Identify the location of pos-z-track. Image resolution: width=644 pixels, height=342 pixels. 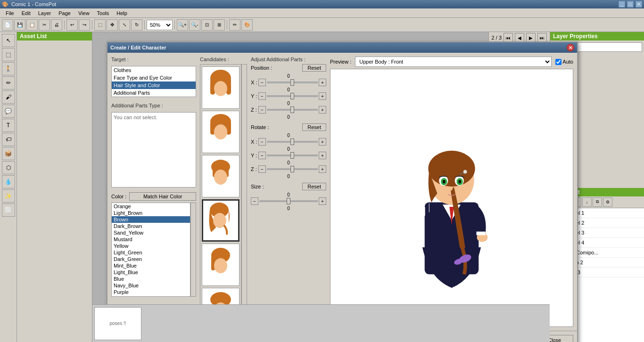
(292, 110).